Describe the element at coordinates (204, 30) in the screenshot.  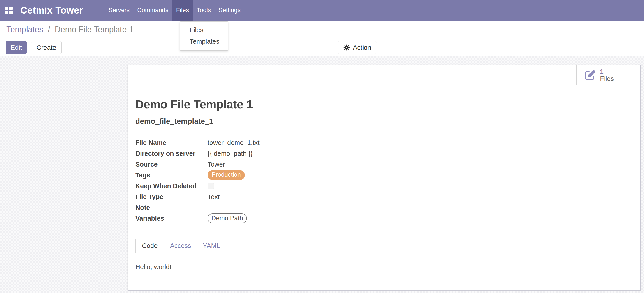
I see `dropdown-item-files: Files` at that location.